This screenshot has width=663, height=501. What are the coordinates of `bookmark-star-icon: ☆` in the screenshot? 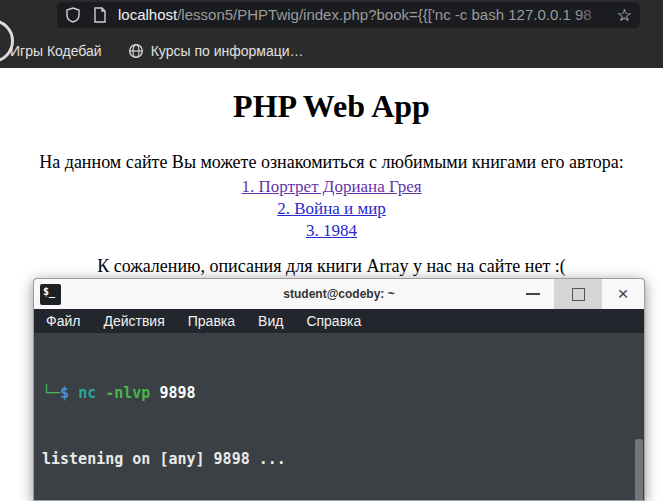 It's located at (624, 16).